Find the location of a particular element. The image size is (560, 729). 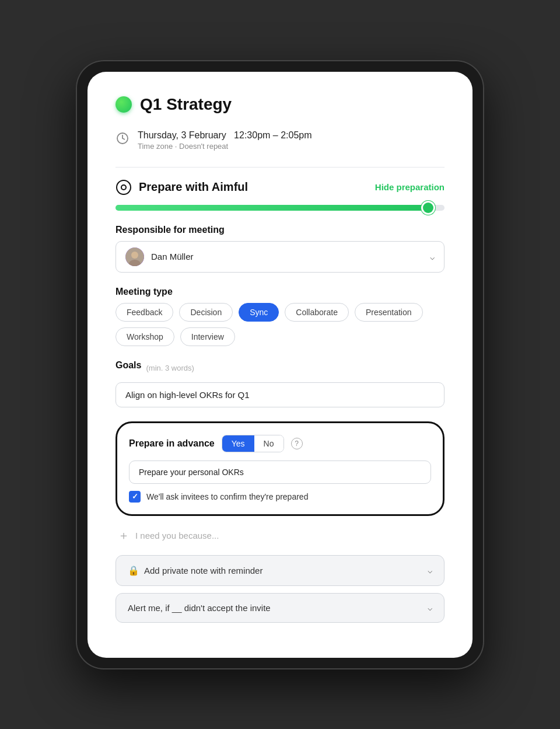

tag-presentation: Presentation is located at coordinates (388, 312).